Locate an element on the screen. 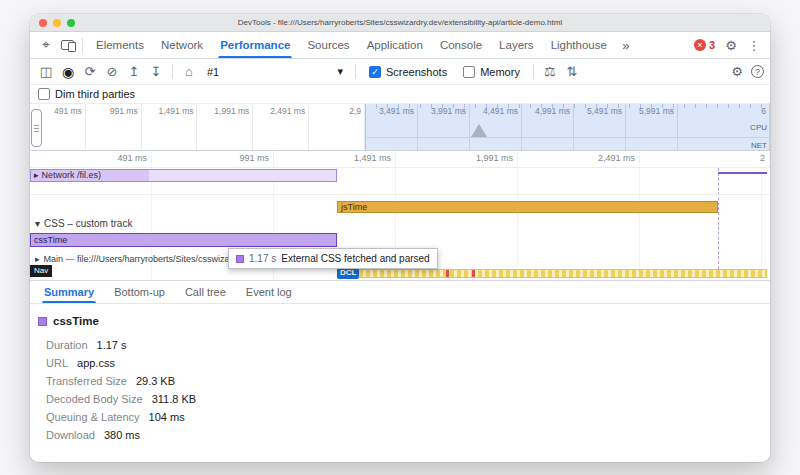  screenshots-label: Screenshots is located at coordinates (416, 72).